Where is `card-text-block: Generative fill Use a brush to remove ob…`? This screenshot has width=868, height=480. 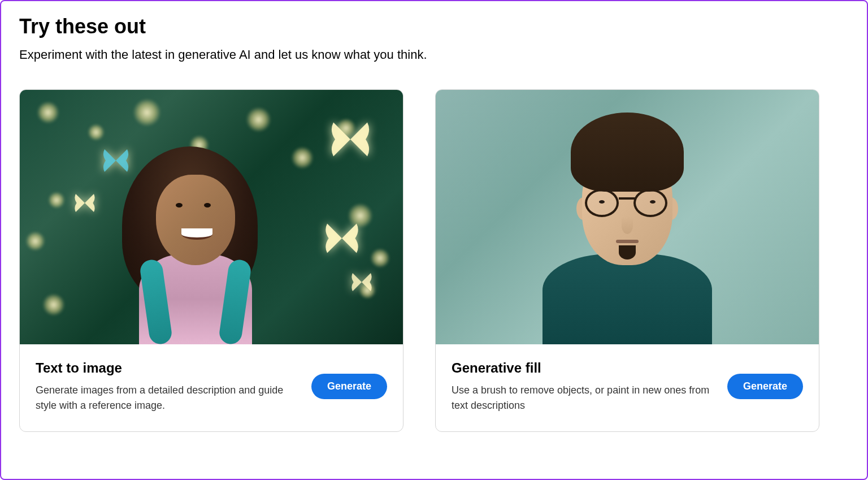
card-text-block: Generative fill Use a brush to remove ob… is located at coordinates (583, 387).